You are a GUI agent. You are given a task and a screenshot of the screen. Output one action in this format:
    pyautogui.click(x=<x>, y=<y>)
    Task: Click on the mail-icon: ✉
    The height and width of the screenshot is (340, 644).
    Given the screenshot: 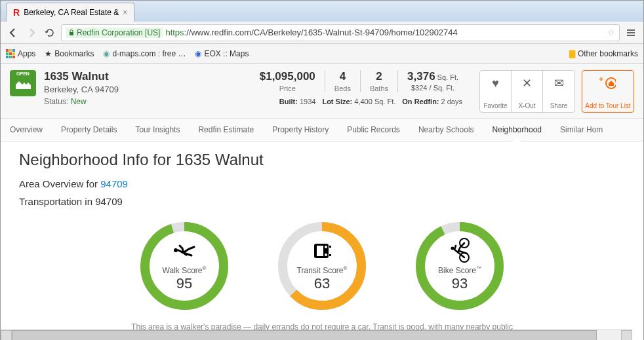 What is the action you would take?
    pyautogui.click(x=559, y=83)
    